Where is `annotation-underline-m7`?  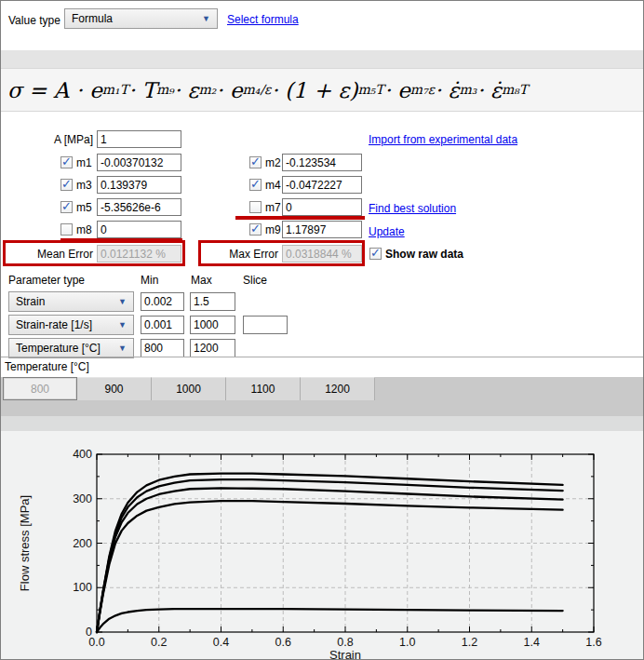 annotation-underline-m7 is located at coordinates (300, 218).